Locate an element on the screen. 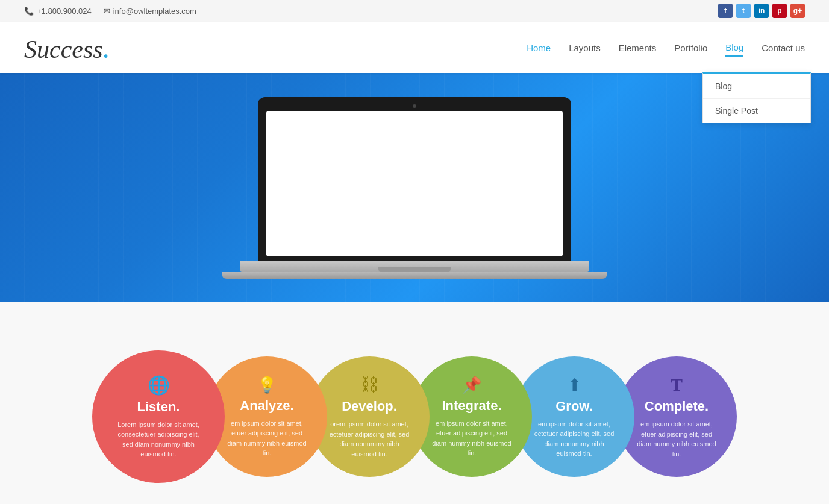  circle-complete: T Complete. em ipsum dolor sit amet, etu… is located at coordinates (677, 417).